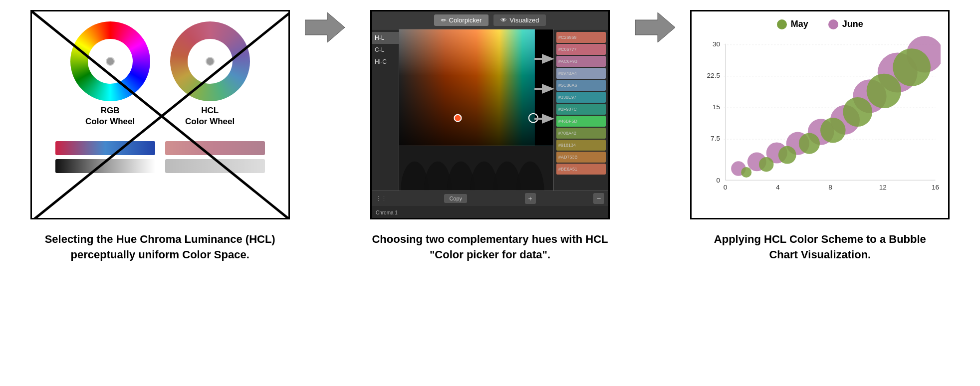 The image size is (980, 386). Describe the element at coordinates (110, 74) in the screenshot. I see `rgb-wheel-item: RGB Color Wheel` at that location.